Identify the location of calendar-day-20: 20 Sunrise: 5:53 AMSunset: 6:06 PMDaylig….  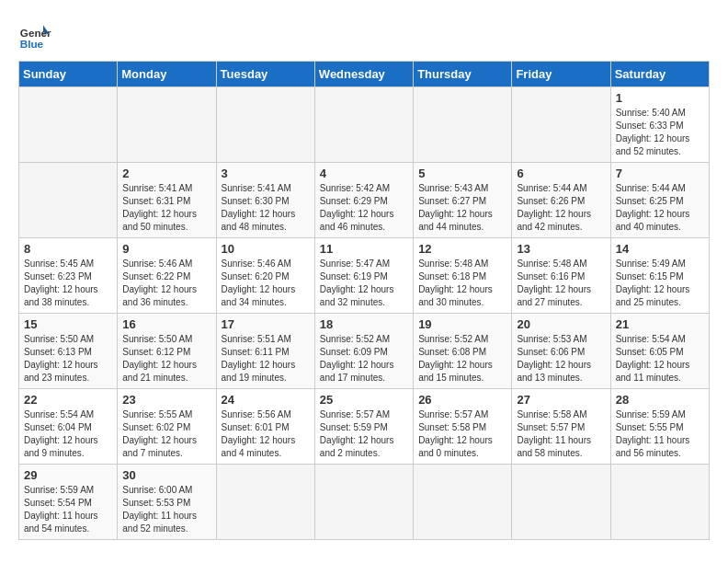
(561, 351).